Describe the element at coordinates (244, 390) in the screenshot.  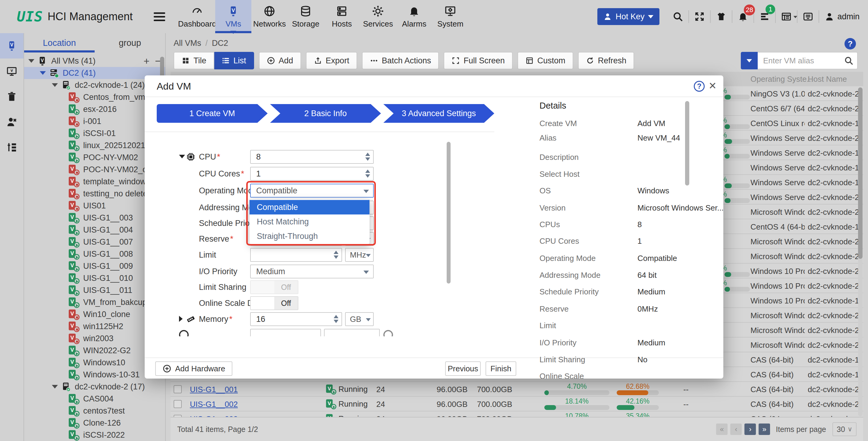
I see `vm-alias-link: UIS-G1__001` at that location.